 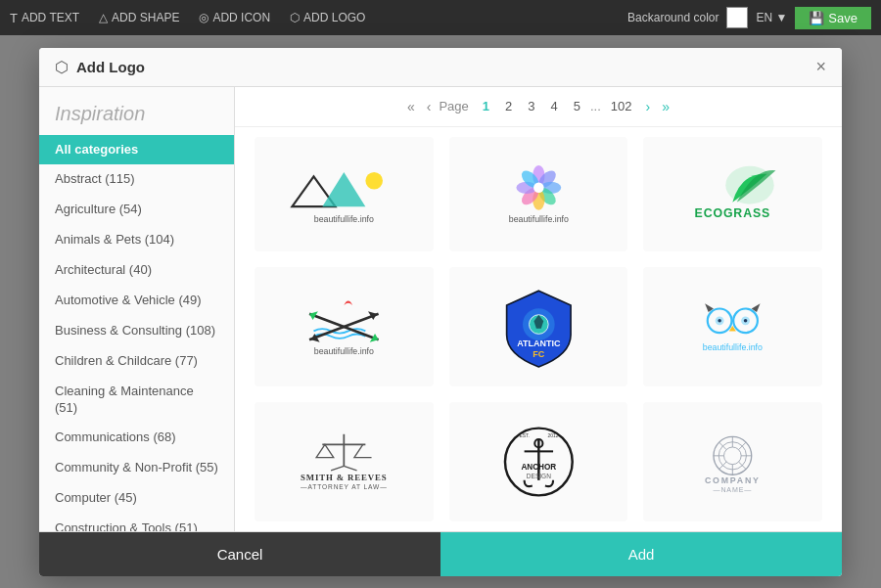 What do you see at coordinates (732, 462) in the screenshot?
I see `logo-item: COMPANY —NAME—` at bounding box center [732, 462].